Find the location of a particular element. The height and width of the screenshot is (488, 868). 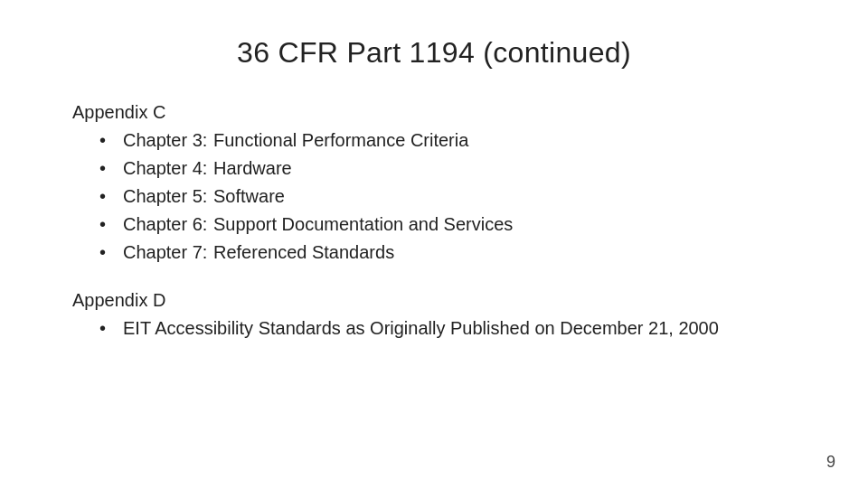

chapter-desc: Functional Performance Criteria is located at coordinates (341, 141).